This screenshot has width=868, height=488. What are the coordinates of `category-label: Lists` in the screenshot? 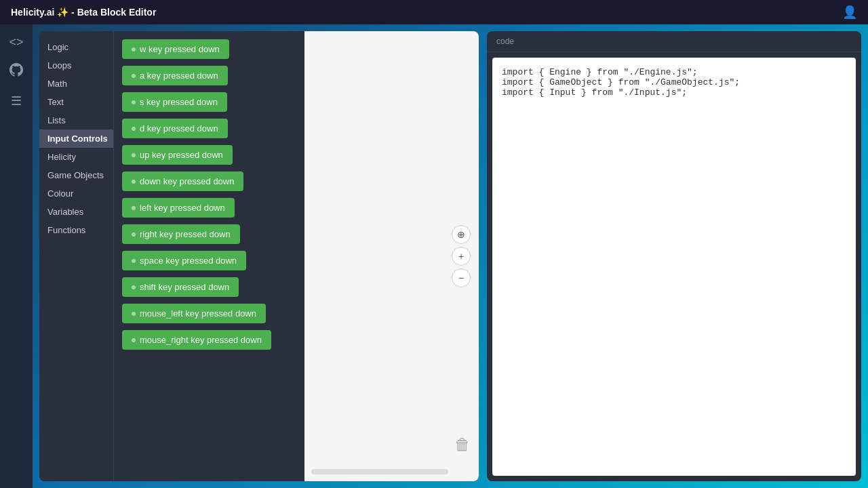 It's located at (57, 121).